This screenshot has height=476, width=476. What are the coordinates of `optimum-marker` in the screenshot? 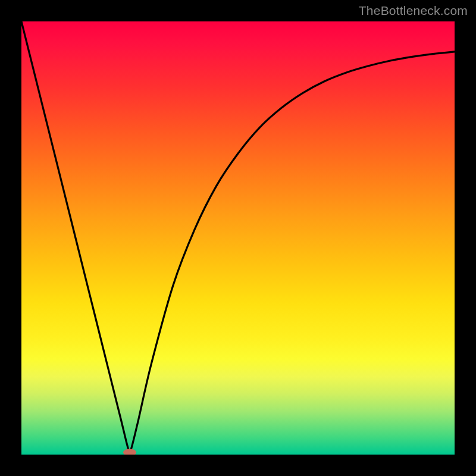 It's located at (130, 452).